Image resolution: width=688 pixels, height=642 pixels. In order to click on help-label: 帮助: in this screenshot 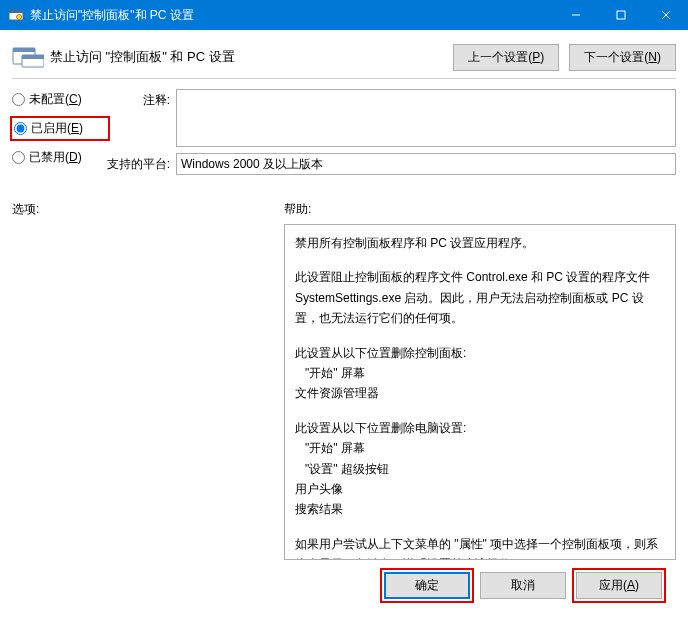, I will do `click(480, 210)`.